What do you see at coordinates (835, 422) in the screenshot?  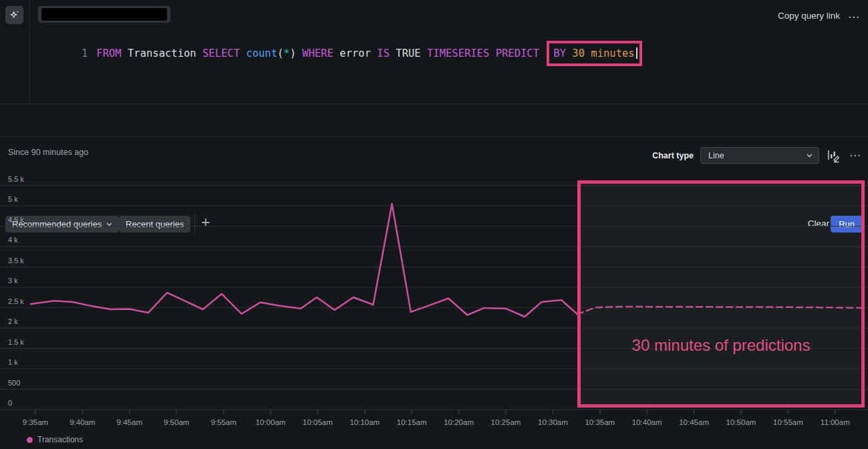 I see `svg-text: 11:00am` at bounding box center [835, 422].